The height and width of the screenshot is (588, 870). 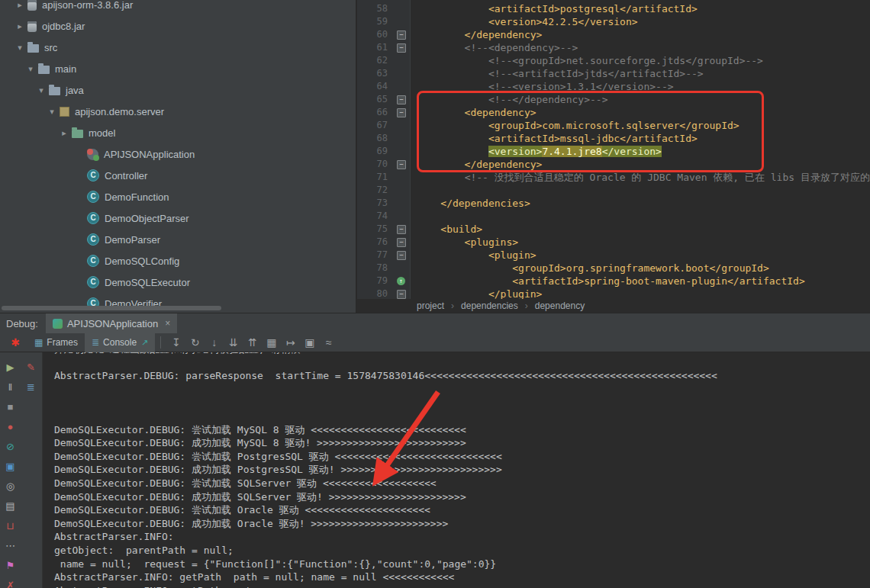 I want to click on mute-breakpoints-icon: ⊘, so click(x=11, y=447).